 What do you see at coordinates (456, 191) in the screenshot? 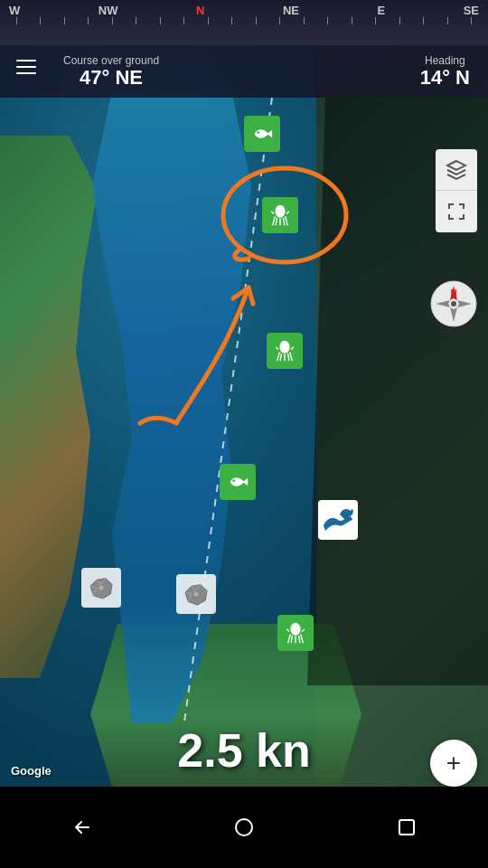
I see `map-controls` at bounding box center [456, 191].